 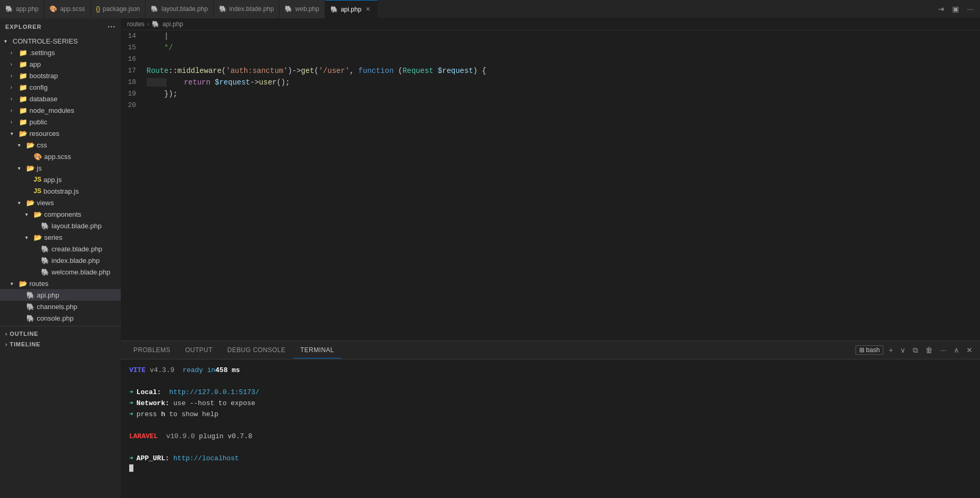 What do you see at coordinates (35, 64) in the screenshot?
I see `tree-label: app` at bounding box center [35, 64].